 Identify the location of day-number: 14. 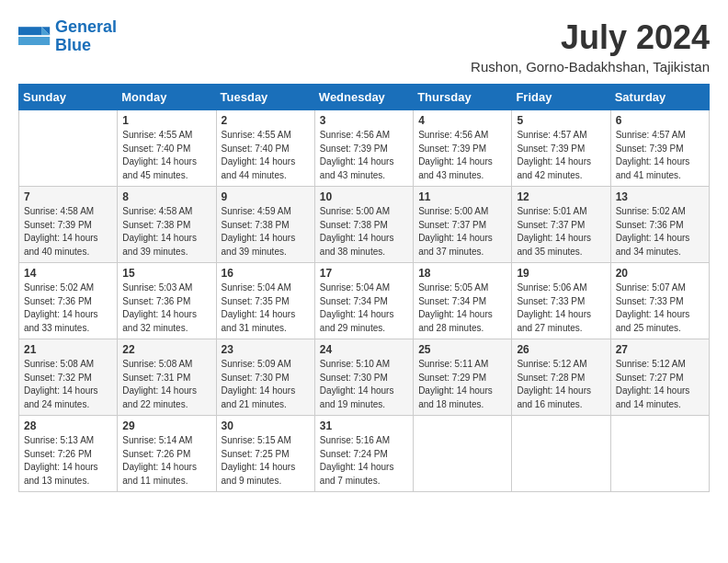
(68, 273).